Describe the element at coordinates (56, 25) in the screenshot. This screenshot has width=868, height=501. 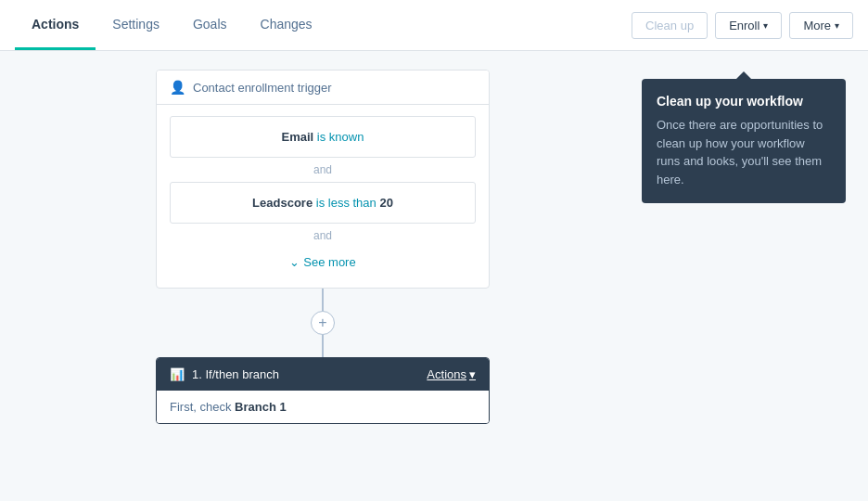
I see `tab-actions: Actions` at that location.